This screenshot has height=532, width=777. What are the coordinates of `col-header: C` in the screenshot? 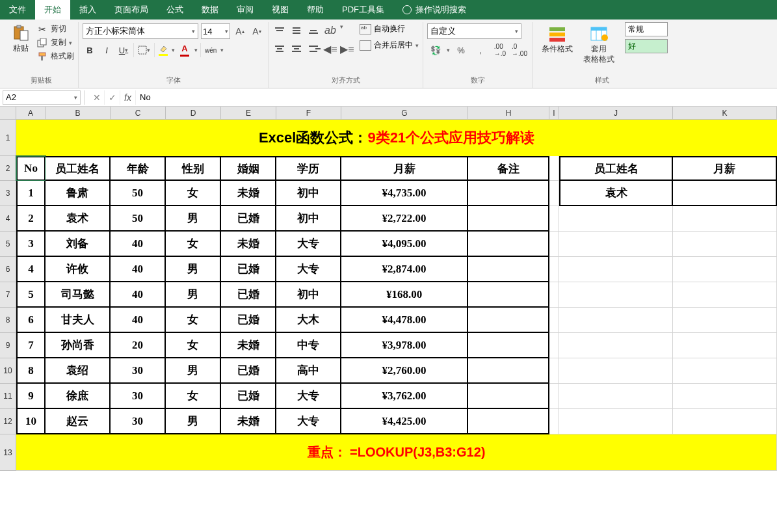 It's located at (138, 113).